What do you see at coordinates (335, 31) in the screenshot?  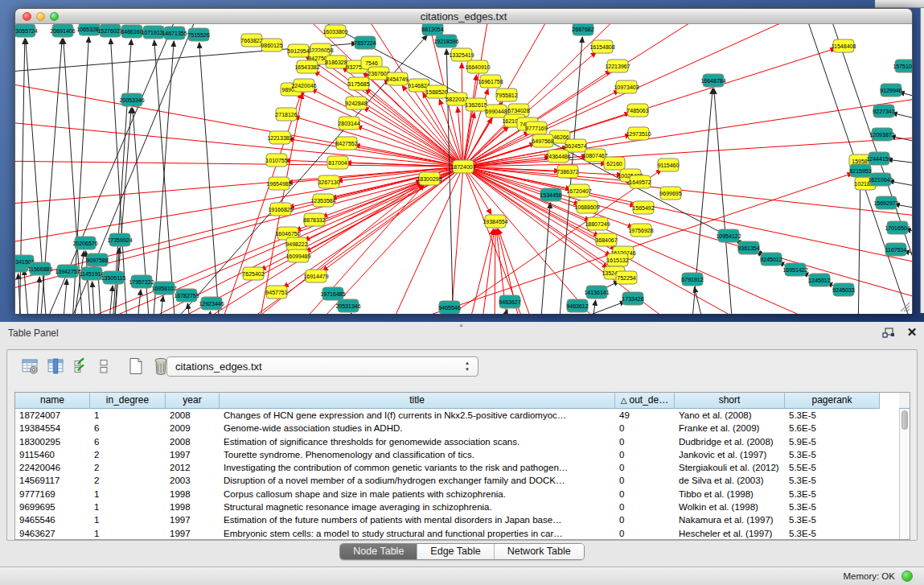 I see `graph-node: 16033809` at bounding box center [335, 31].